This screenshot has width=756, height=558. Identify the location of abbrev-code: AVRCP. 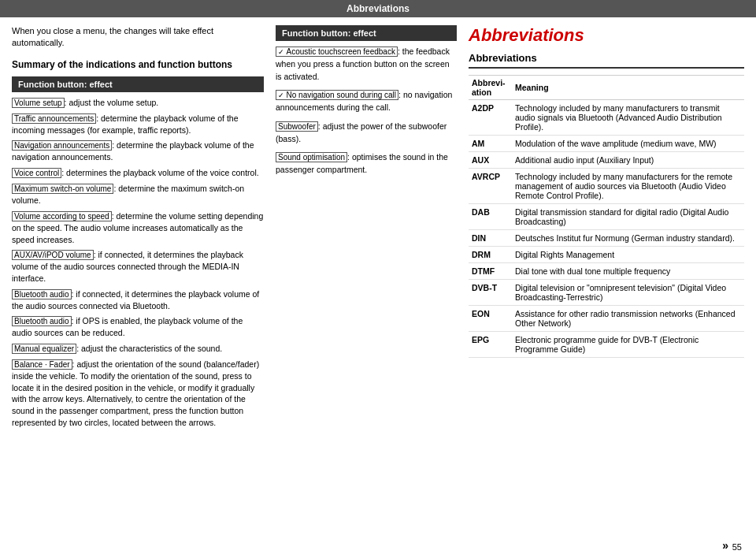
(490, 186).